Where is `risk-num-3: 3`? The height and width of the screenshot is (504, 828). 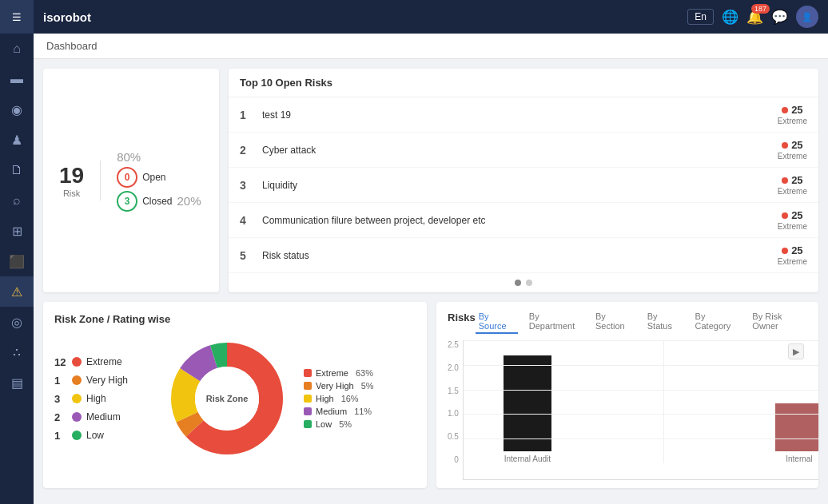
risk-num-3: 3 is located at coordinates (247, 185).